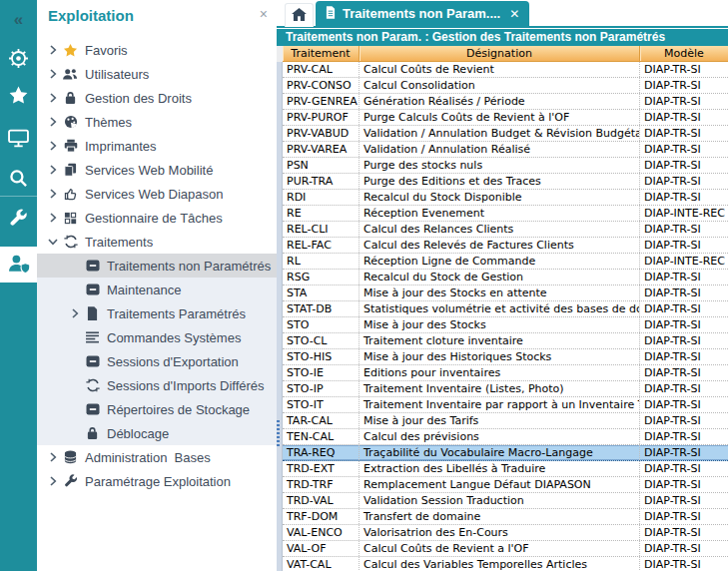 This screenshot has width=728, height=571. What do you see at coordinates (157, 50) in the screenshot?
I see `sidebar-item-favoris: Favoris` at bounding box center [157, 50].